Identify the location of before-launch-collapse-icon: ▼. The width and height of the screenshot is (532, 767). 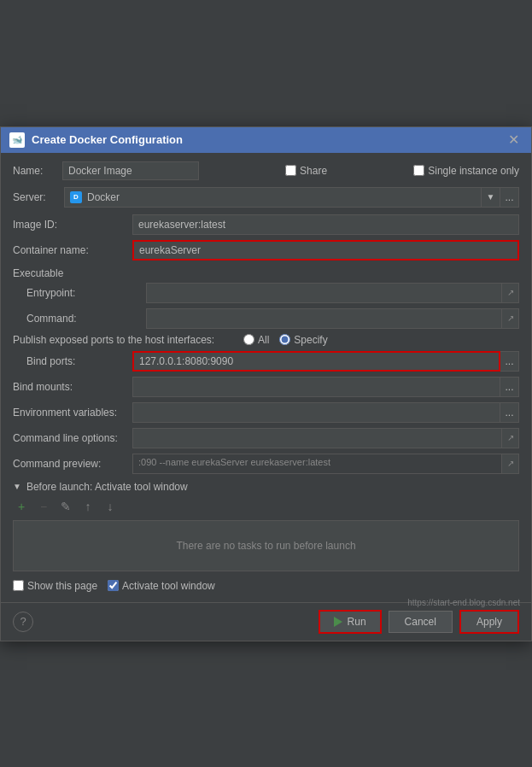
(17, 487).